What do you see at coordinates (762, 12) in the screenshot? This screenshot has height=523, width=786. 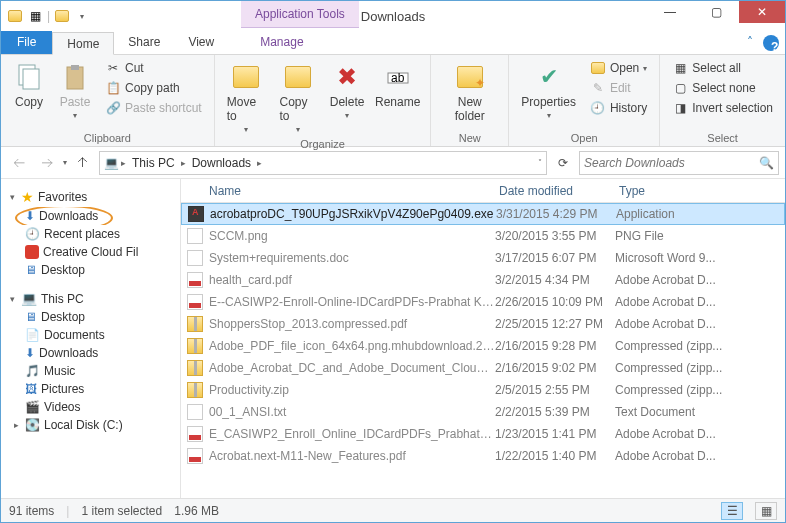 I see `close-button: ✕` at bounding box center [762, 12].